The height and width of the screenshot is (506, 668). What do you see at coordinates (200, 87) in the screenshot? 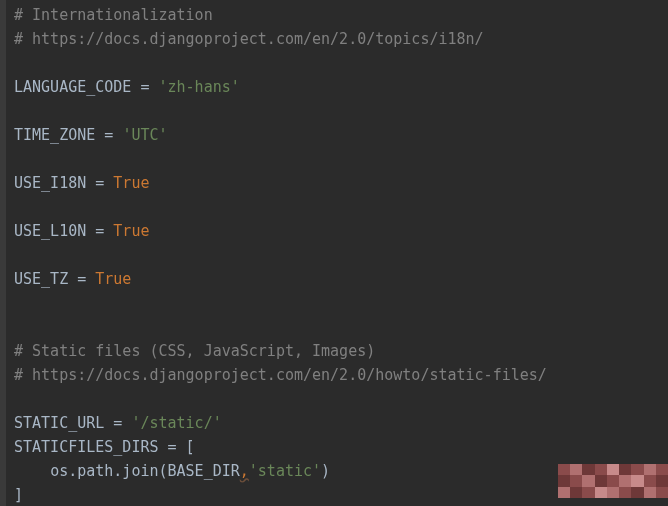
I see `string-literal: 'zh-hans'` at bounding box center [200, 87].